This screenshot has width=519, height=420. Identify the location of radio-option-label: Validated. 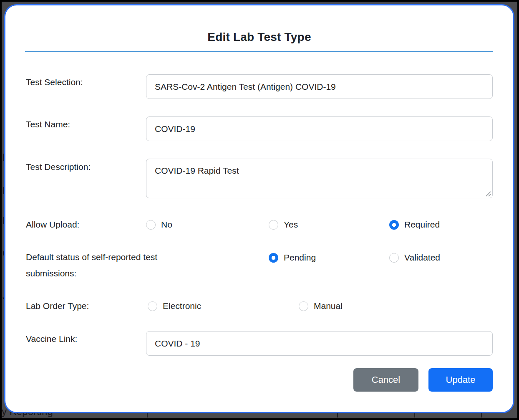
(422, 258).